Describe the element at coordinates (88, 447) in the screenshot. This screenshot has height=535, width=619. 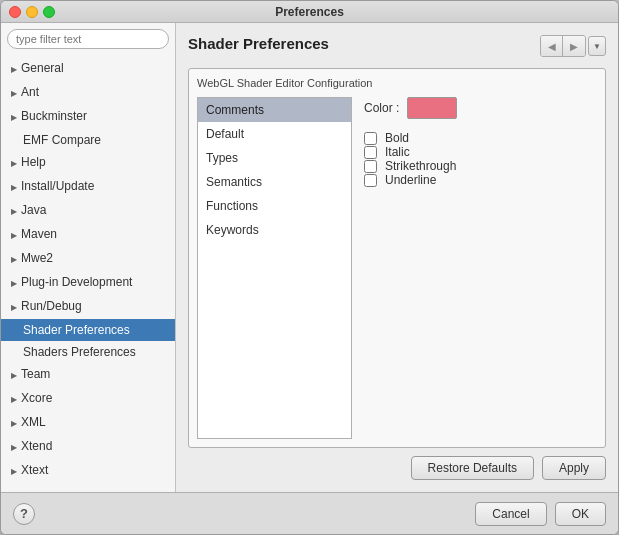
I see `sidebar-item-xtend: Xtend` at that location.